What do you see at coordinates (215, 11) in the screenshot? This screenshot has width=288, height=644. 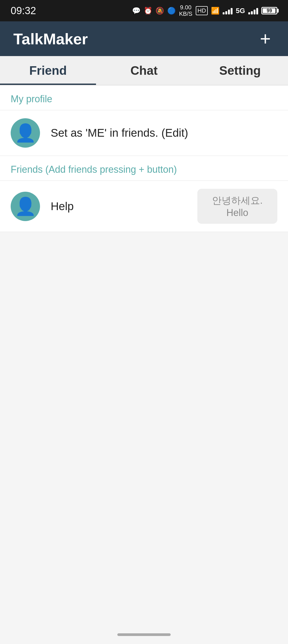 I see `wifi-icon: 📶` at bounding box center [215, 11].